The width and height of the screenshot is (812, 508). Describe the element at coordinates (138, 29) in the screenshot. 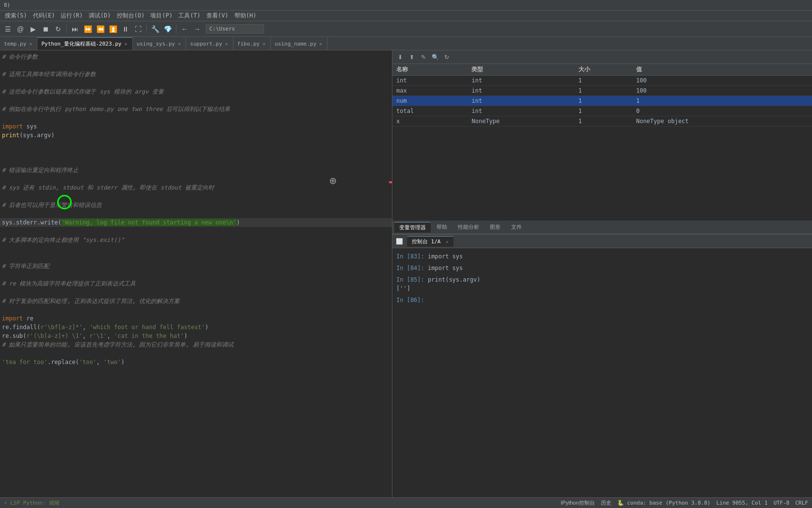

I see `toolbar-btn-expand: ⛶` at that location.